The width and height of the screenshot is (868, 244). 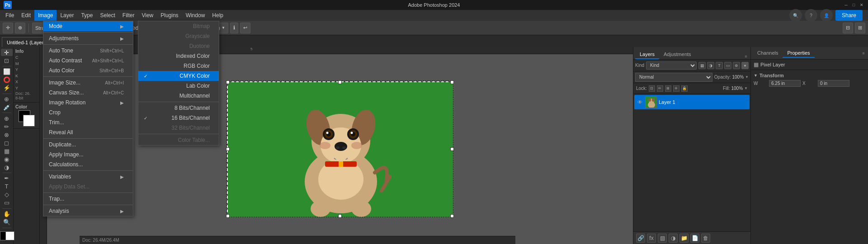 What do you see at coordinates (179, 66) in the screenshot?
I see `submenu-rgb: RGB Color` at bounding box center [179, 66].